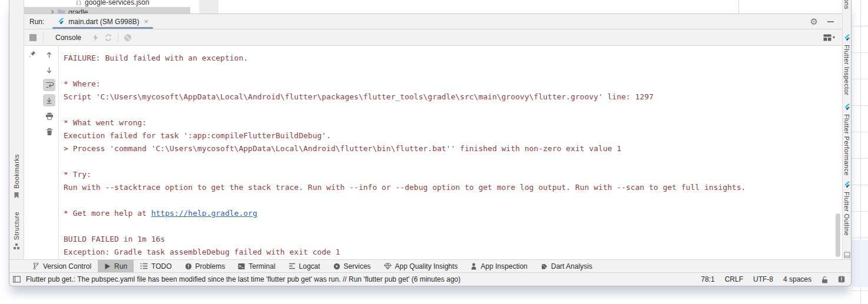 This screenshot has width=868, height=304. Describe the element at coordinates (824, 280) in the screenshot. I see `lock-icon` at that location.